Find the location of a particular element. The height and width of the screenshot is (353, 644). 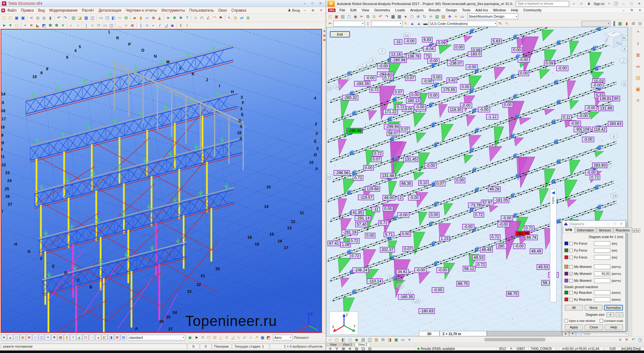

clip-grid2-icon: ▦ is located at coordinates (325, 40).